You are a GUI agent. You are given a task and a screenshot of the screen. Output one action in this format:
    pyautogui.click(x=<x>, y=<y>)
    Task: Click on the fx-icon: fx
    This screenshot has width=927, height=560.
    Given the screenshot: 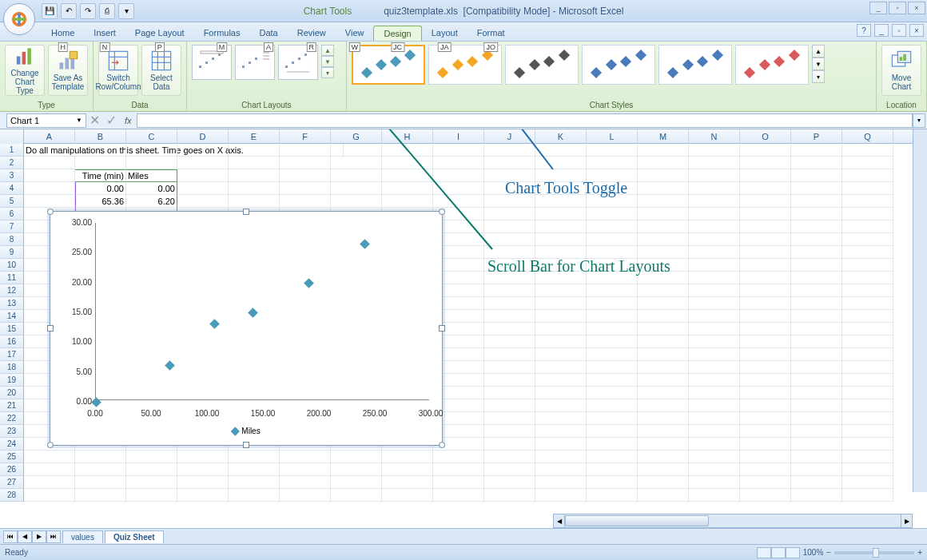 What is the action you would take?
    pyautogui.click(x=128, y=121)
    